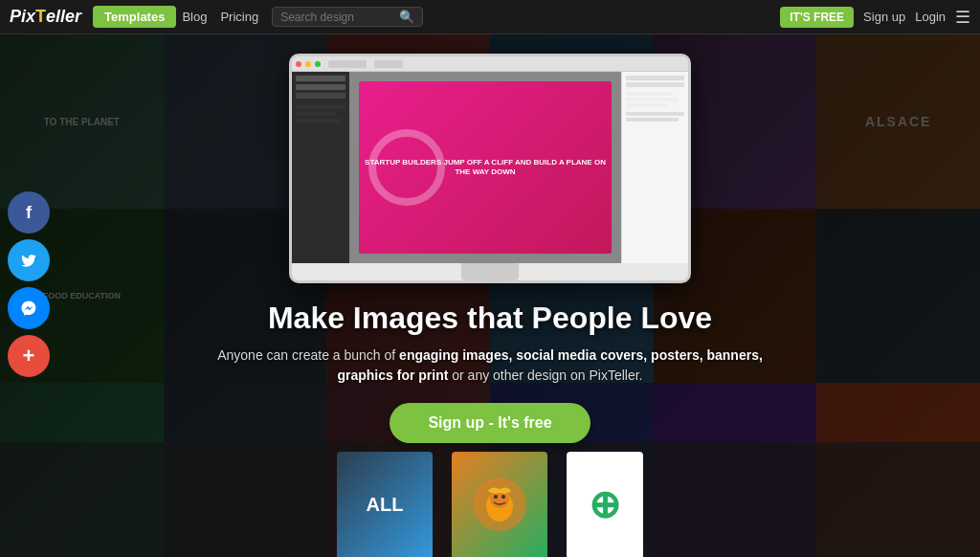 This screenshot has height=557, width=980. I want to click on logo: PixTeller, so click(46, 17).